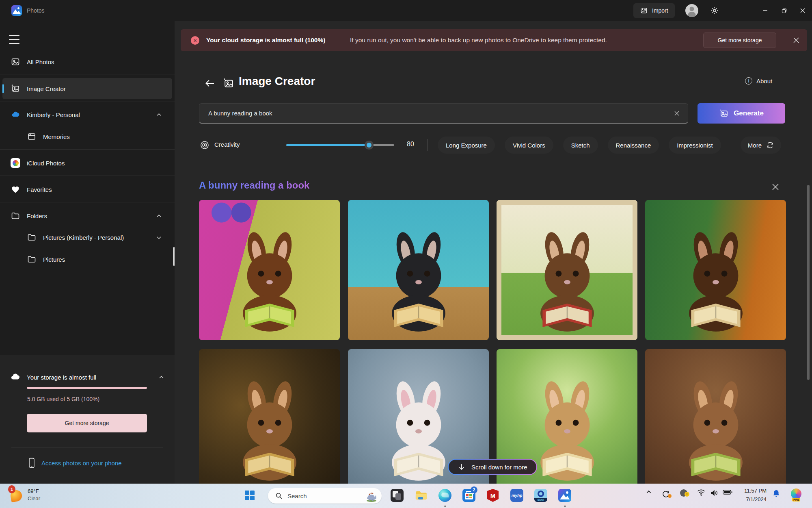 Image resolution: width=812 pixels, height=508 pixels. Describe the element at coordinates (581, 145) in the screenshot. I see `chip-sketch: Sketch` at that location.